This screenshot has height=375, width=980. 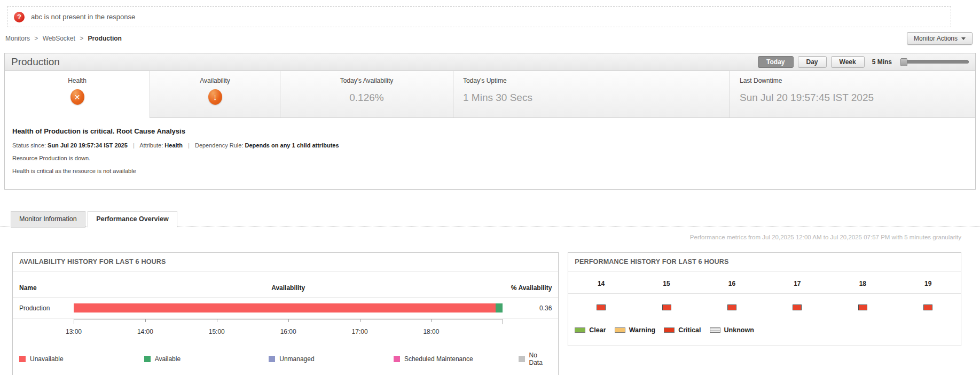 What do you see at coordinates (285, 358) in the screenshot?
I see `availability-legend: Unavailable Available Unmanaged Schedule…` at bounding box center [285, 358].